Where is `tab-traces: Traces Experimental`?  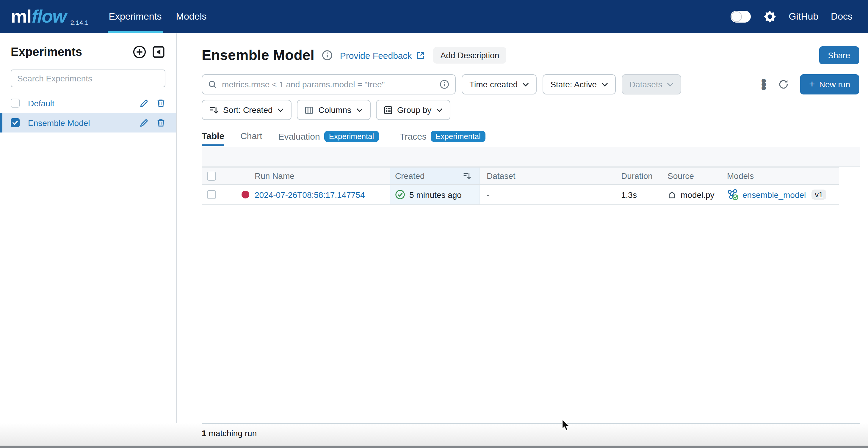 tab-traces: Traces Experimental is located at coordinates (442, 139).